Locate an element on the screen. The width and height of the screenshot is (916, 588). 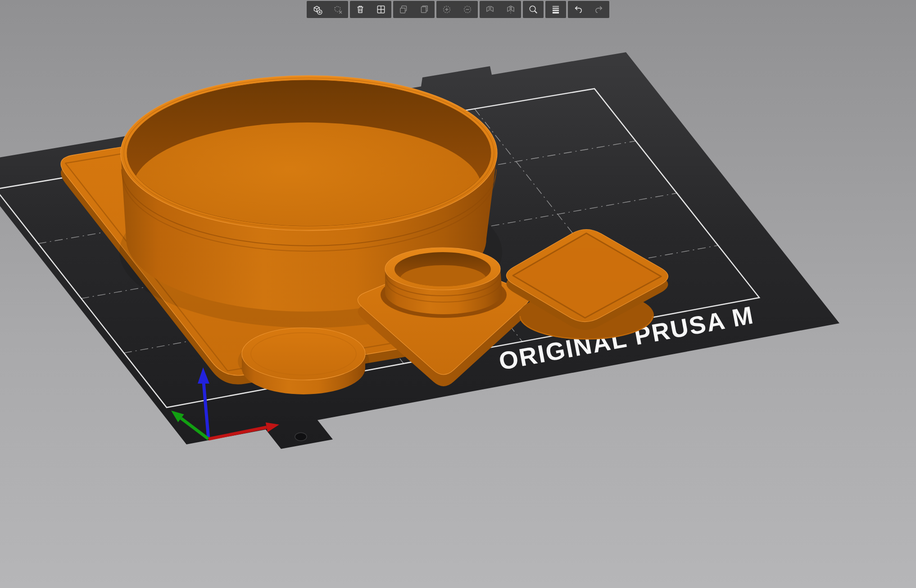
copy-icon is located at coordinates (404, 9).